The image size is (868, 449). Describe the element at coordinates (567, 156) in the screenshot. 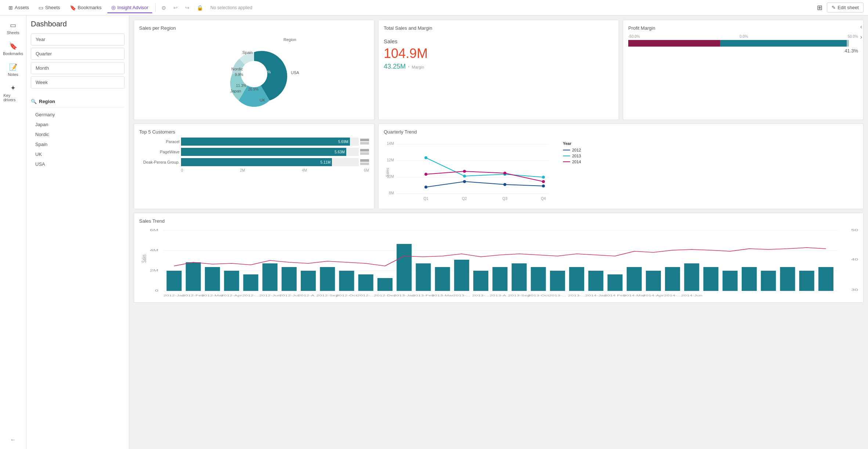

I see `legend-line-2013` at that location.